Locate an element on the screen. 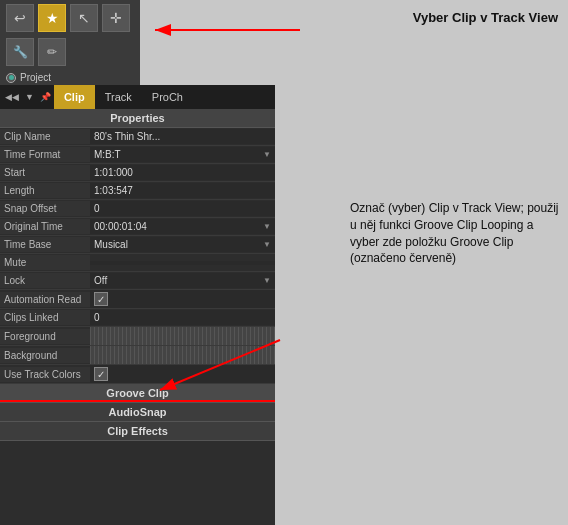 This screenshot has width=568, height=525. project-label: Project is located at coordinates (36, 78).